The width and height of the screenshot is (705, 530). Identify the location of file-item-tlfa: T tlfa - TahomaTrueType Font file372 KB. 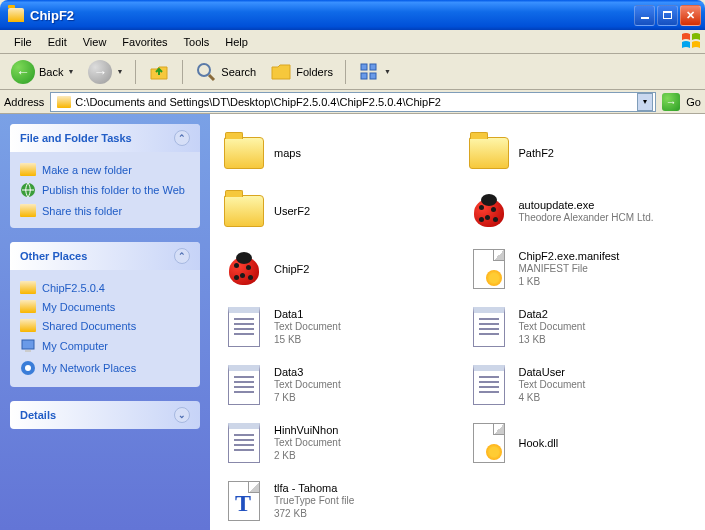
(336, 501).